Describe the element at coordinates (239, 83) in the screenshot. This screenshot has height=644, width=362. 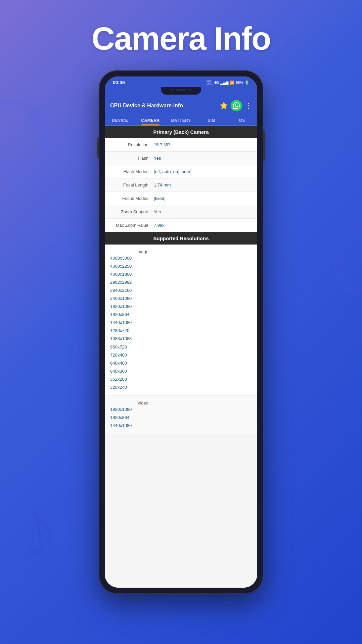
I see `battery-level: 96%` at that location.